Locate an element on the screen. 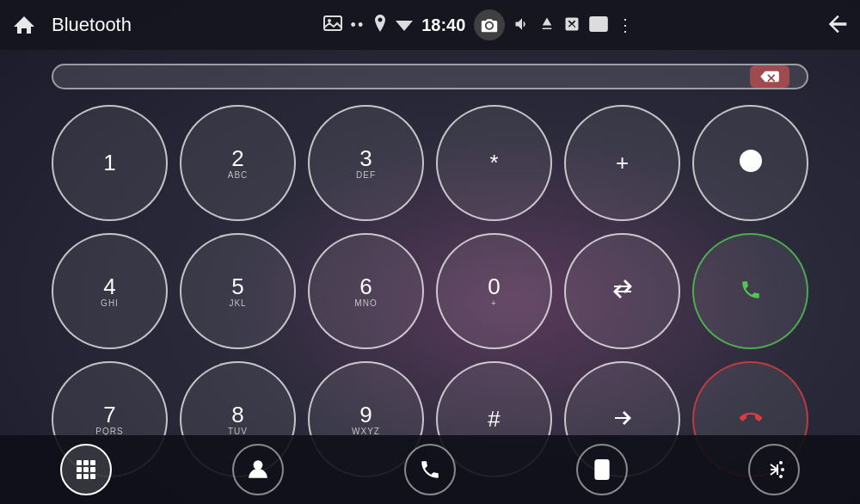 The image size is (860, 504). nav-dialpad-button is located at coordinates (86, 470).